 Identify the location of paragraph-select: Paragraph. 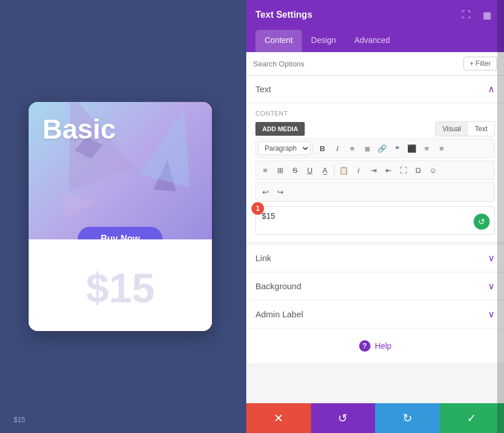
(284, 148).